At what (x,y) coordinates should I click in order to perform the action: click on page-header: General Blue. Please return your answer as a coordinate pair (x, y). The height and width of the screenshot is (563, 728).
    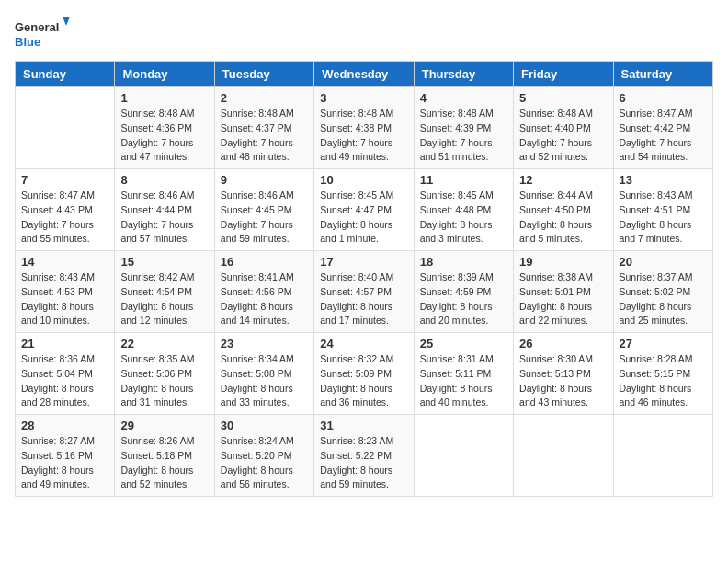
    Looking at the image, I should click on (364, 34).